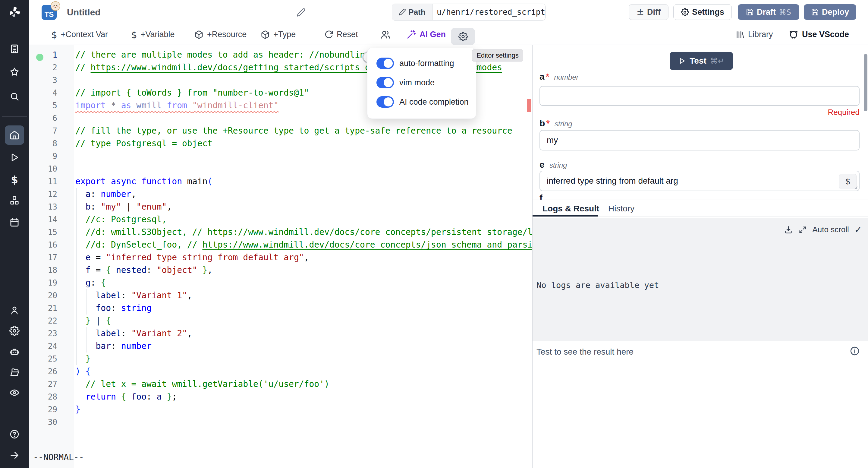 This screenshot has height=468, width=868. Describe the element at coordinates (114, 346) in the screenshot. I see `code-line: bar: number` at that location.